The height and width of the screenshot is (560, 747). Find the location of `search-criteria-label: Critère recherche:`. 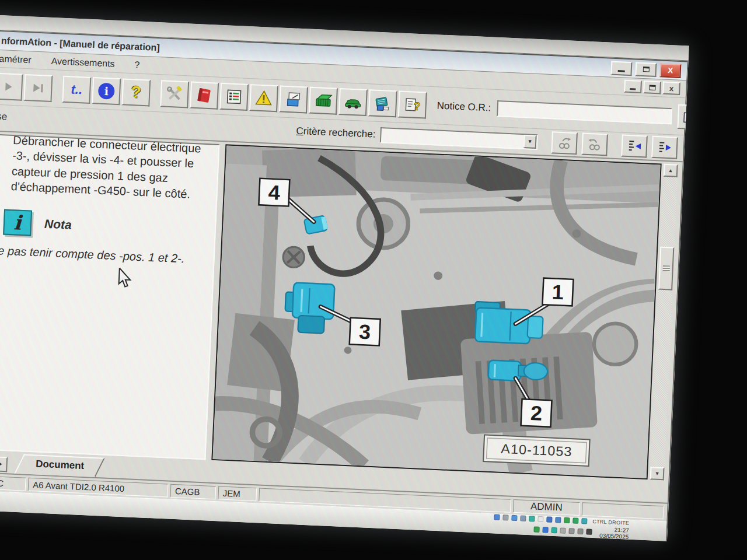

search-criteria-label: Critère recherche: is located at coordinates (336, 133).